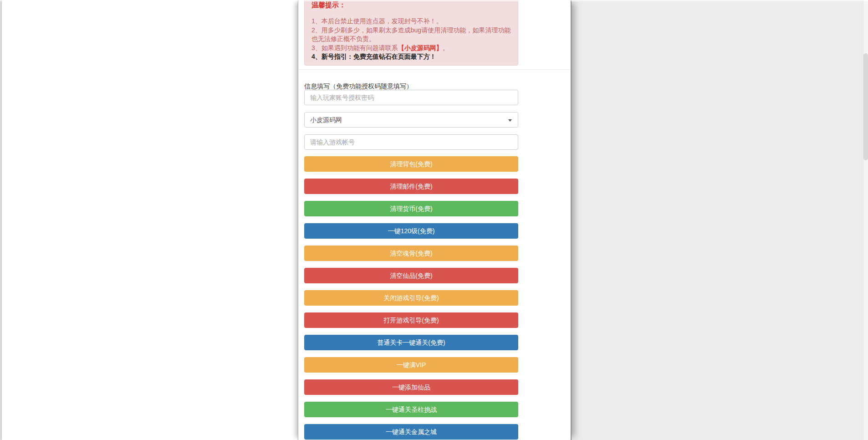  What do you see at coordinates (434, 1) in the screenshot?
I see `viewport-top-edge` at bounding box center [434, 1].